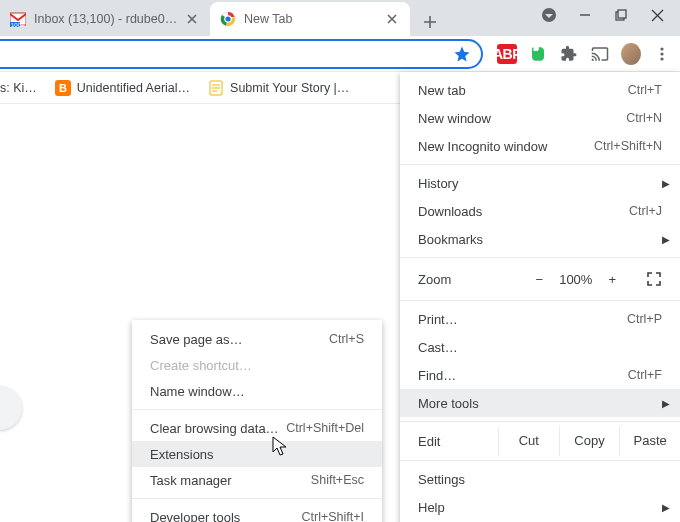  I want to click on submenu-task-manager: Task managerShift+Esc, so click(257, 480).